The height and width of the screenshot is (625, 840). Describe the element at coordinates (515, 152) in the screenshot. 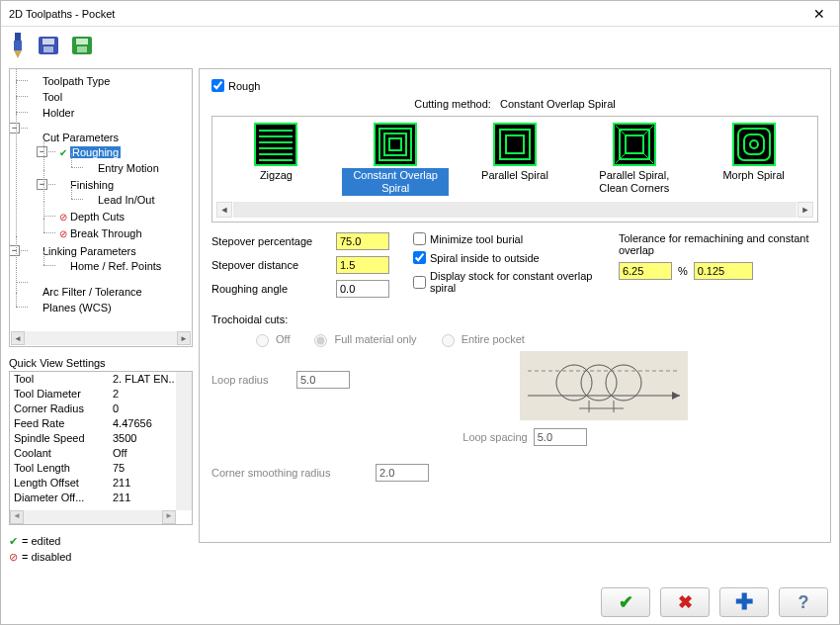

I see `method-parallel-spiral: Parallel Spiral` at that location.